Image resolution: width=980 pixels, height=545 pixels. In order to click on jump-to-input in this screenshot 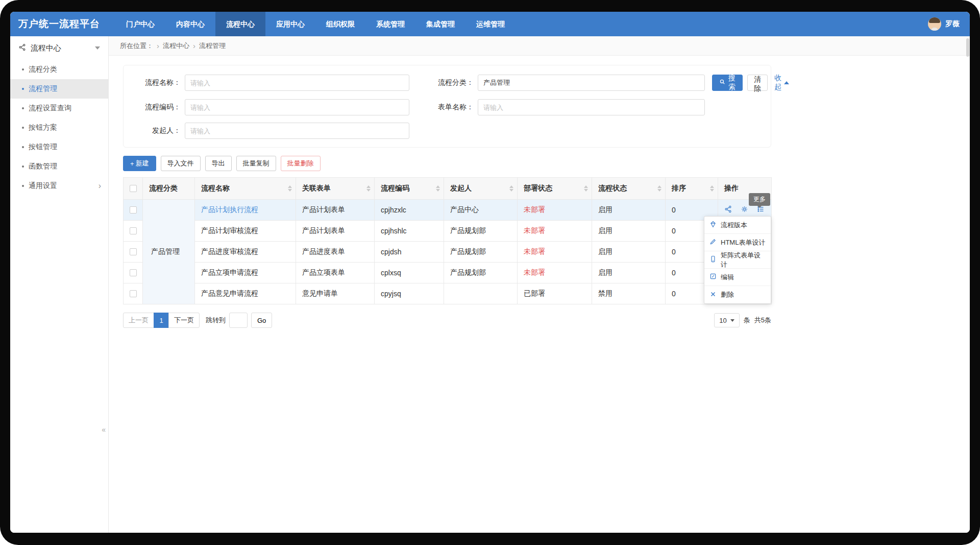, I will do `click(238, 320)`.